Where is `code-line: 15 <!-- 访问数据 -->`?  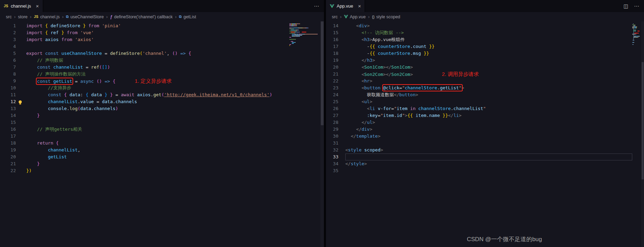 code-line: 15 <!-- 访问数据 --> is located at coordinates (479, 33).